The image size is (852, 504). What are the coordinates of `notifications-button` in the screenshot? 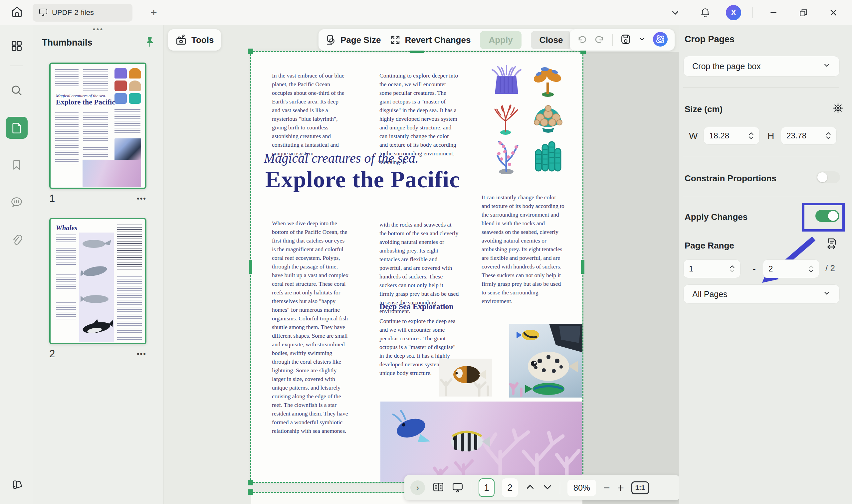 It's located at (705, 13).